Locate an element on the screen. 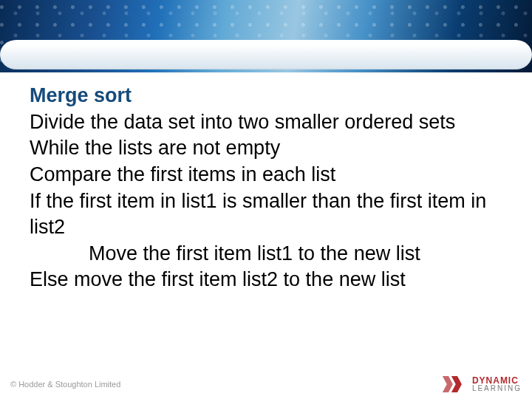 The height and width of the screenshot is (399, 532). logo-line-2: LEARNING is located at coordinates (497, 389).